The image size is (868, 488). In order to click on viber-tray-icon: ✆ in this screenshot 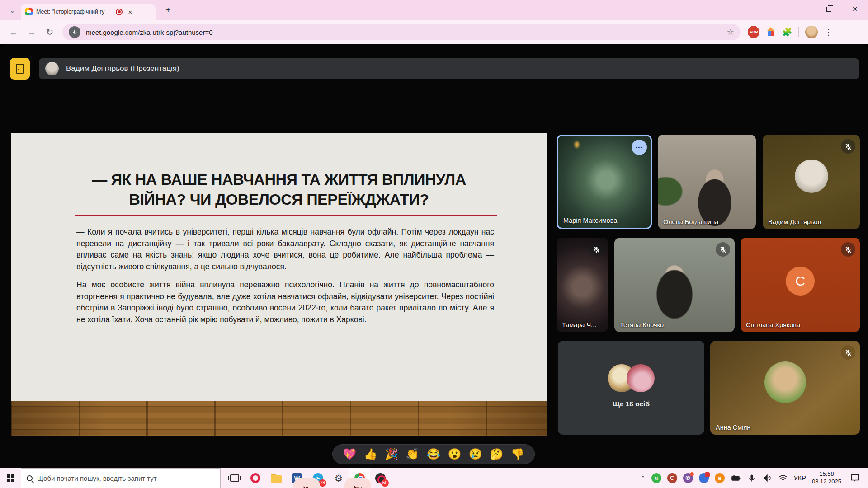, I will do `click(688, 478)`.